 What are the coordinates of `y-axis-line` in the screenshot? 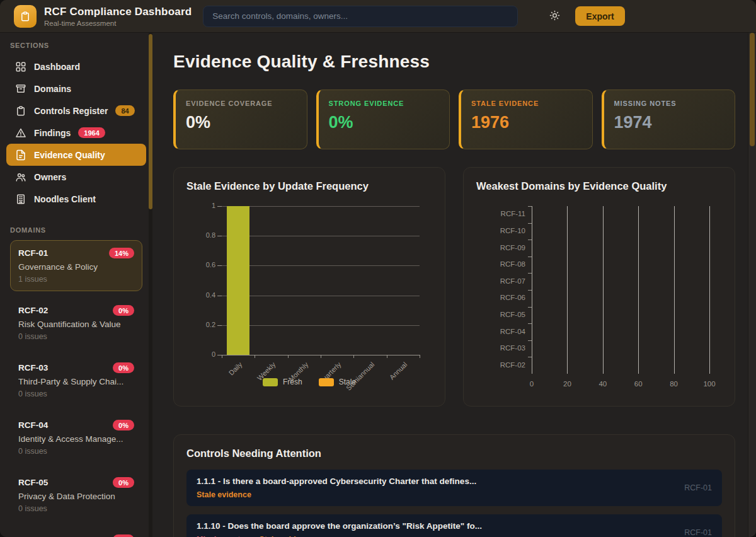 It's located at (532, 290).